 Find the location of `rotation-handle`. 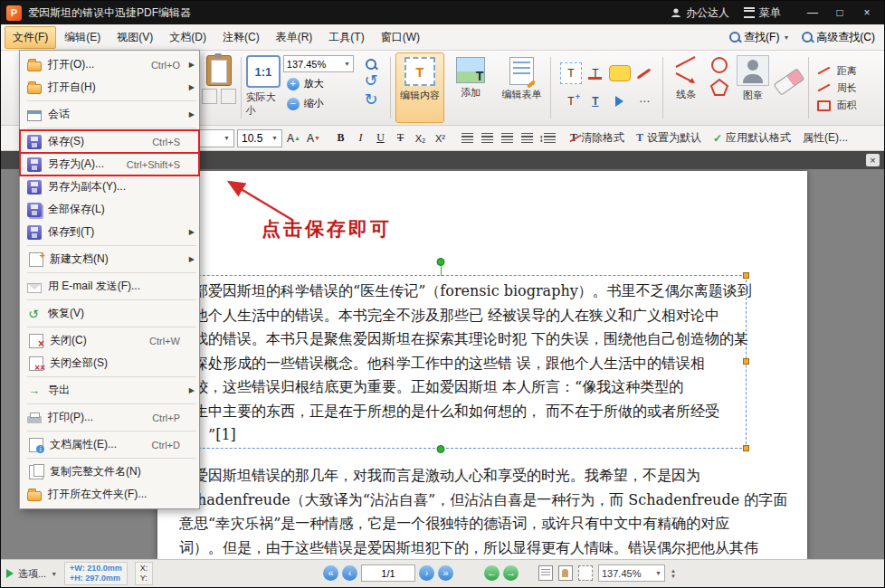

rotation-handle is located at coordinates (442, 262).